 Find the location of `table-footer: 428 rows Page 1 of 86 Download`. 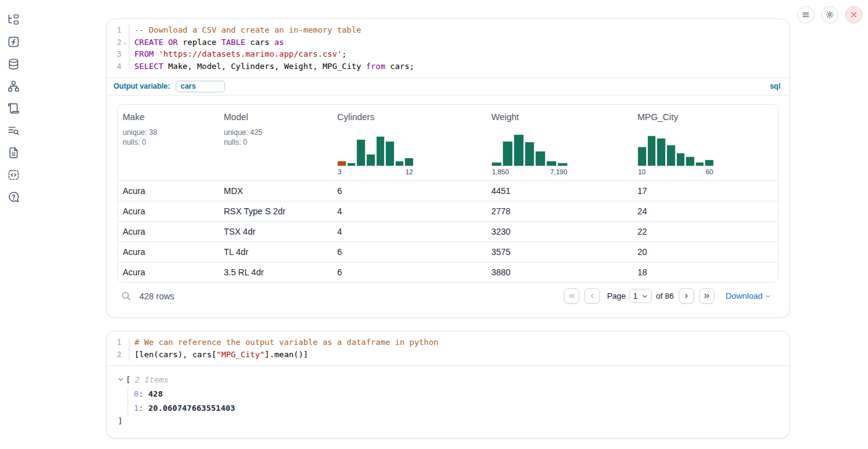

table-footer: 428 rows Page 1 of 86 Download is located at coordinates (448, 297).